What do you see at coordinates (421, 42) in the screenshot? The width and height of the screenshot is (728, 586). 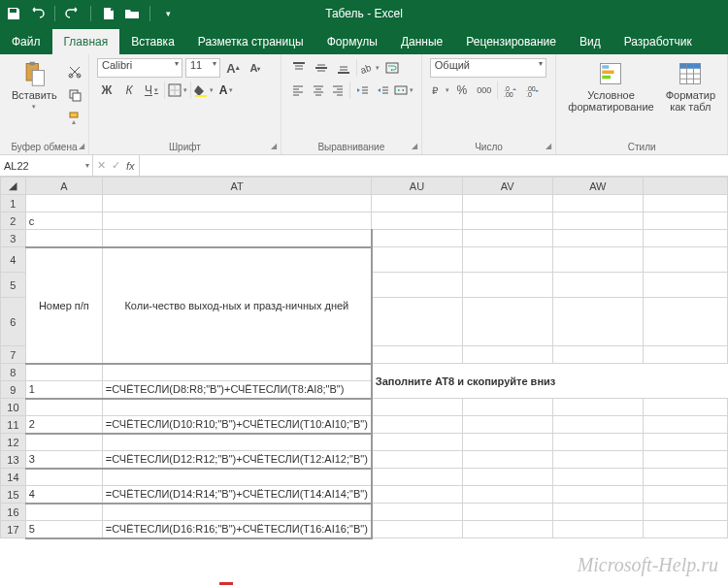 I see `tab-data: Данные` at bounding box center [421, 42].